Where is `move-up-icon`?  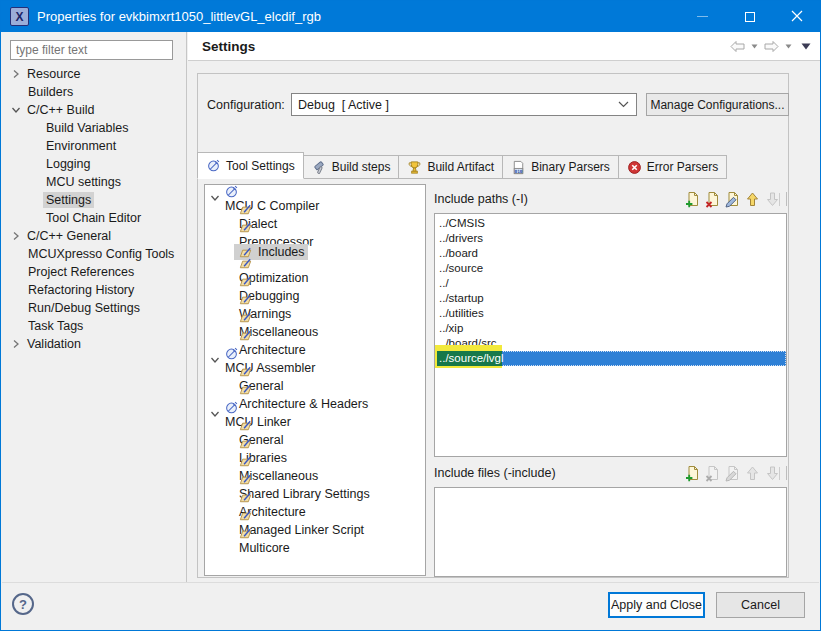 move-up-icon is located at coordinates (752, 200).